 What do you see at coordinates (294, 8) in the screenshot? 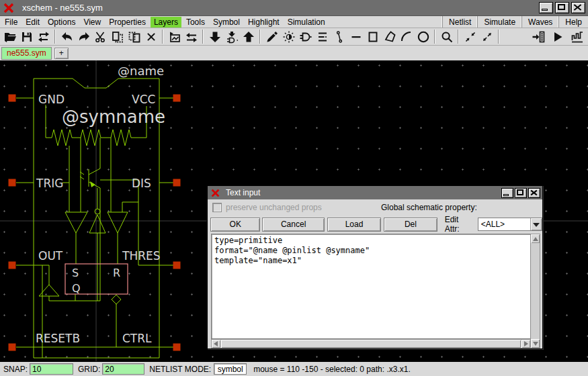
I see `titlebar: xschem - ne555.sym` at bounding box center [294, 8].